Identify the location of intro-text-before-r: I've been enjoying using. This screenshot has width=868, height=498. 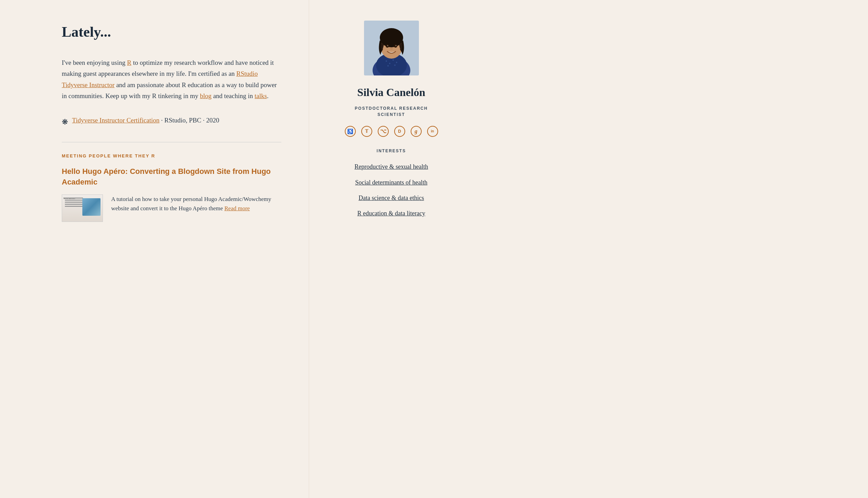
(94, 62).